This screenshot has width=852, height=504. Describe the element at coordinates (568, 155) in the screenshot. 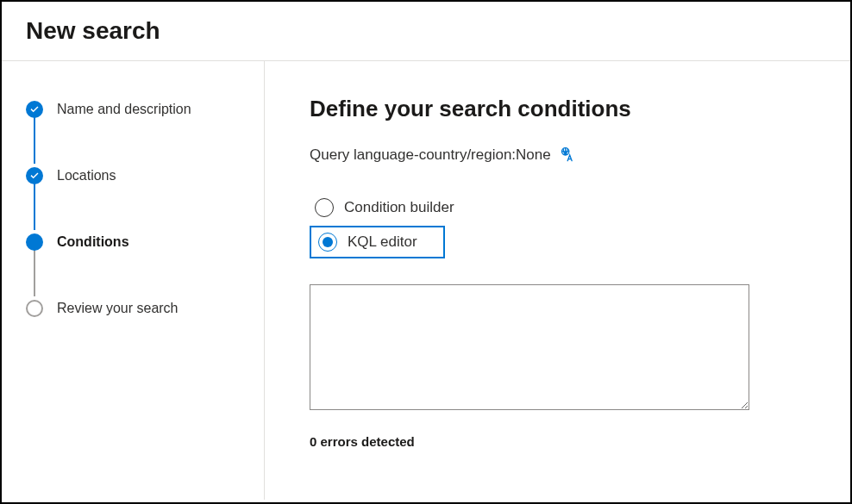

I see `translate-icon` at that location.